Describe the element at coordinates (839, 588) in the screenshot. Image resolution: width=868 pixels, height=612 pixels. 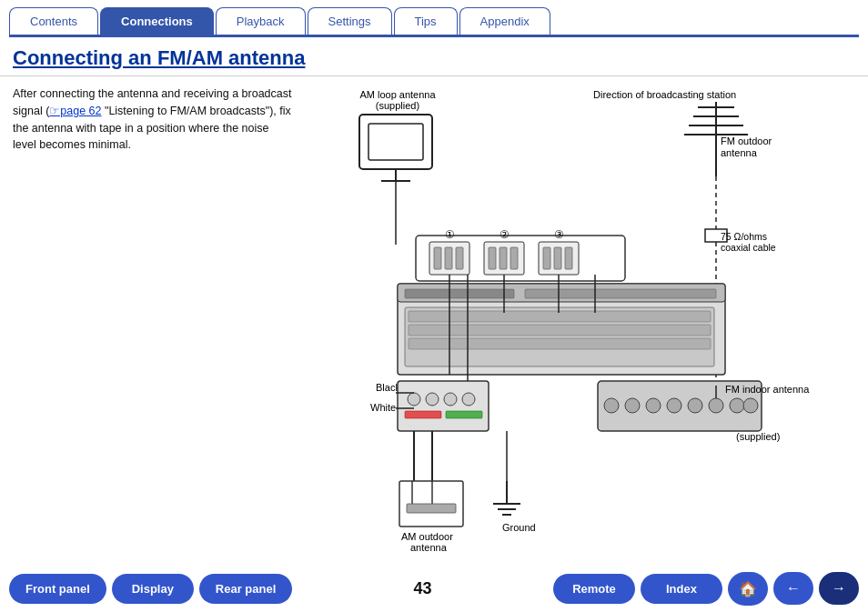
I see `forward-button: →` at that location.